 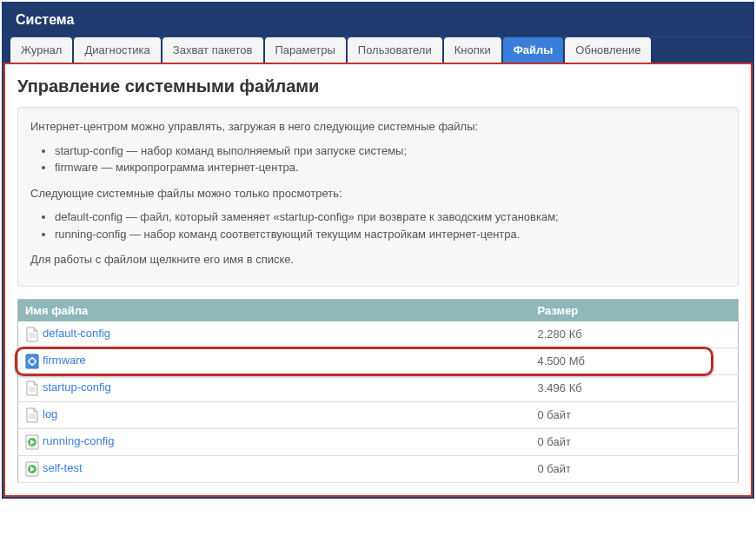 I want to click on info-list-2: default-config — файл, который заменяет …, so click(x=390, y=226).